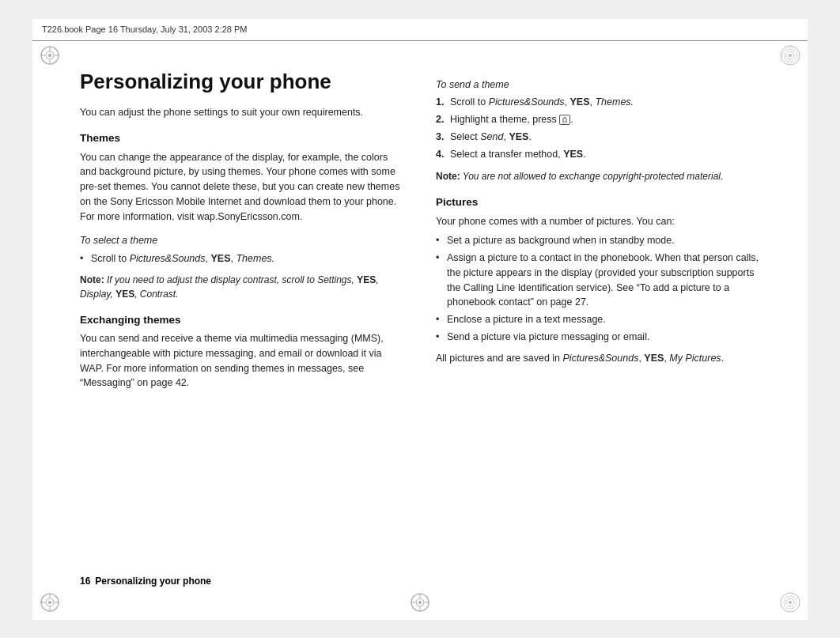 Image resolution: width=840 pixels, height=638 pixels. I want to click on step1-yes: YES, so click(579, 102).